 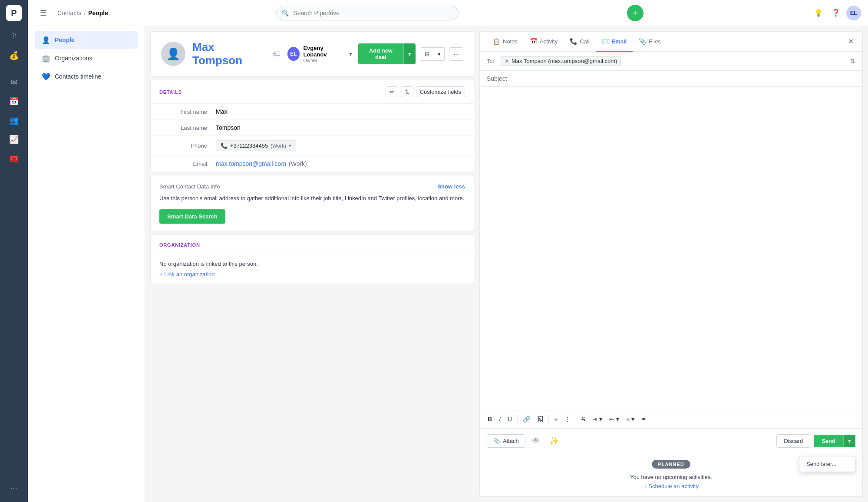 I want to click on view-toggle-group: ⊞ ▾, so click(x=432, y=54).